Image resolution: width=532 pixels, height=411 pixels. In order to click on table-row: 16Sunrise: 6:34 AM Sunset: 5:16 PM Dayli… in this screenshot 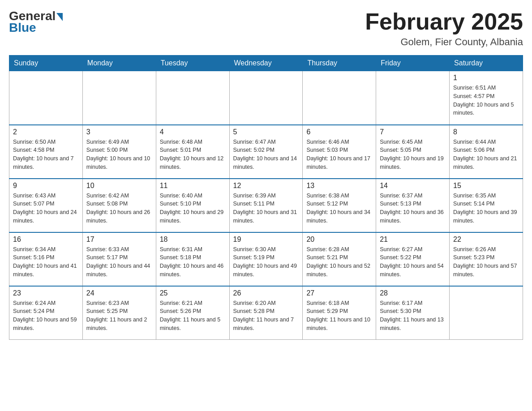, I will do `click(46, 259)`.